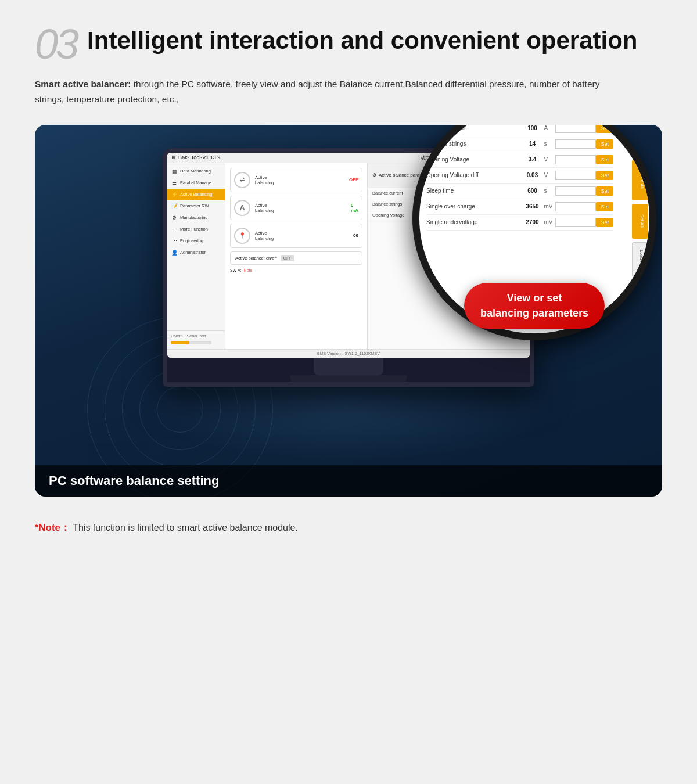  Describe the element at coordinates (196, 195) in the screenshot. I see `sidebar-item-active-balancing: ⚡ Active Balancing` at that location.